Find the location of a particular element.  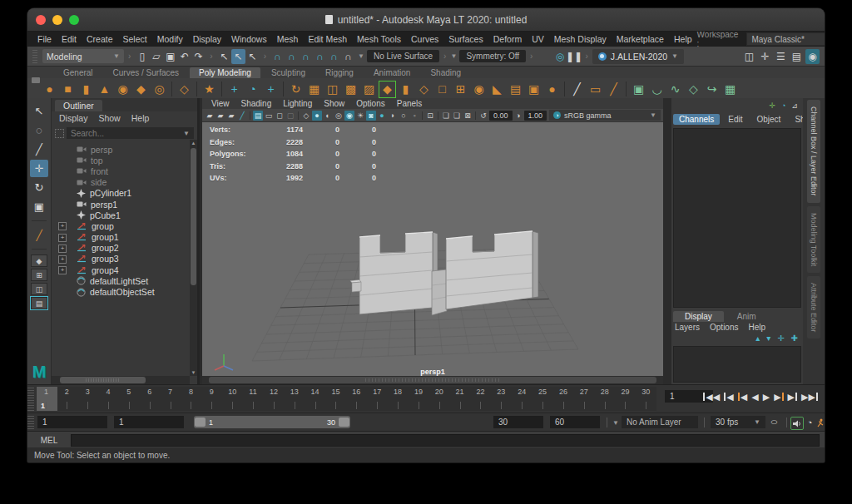

menu-windows: Windows is located at coordinates (250, 39).